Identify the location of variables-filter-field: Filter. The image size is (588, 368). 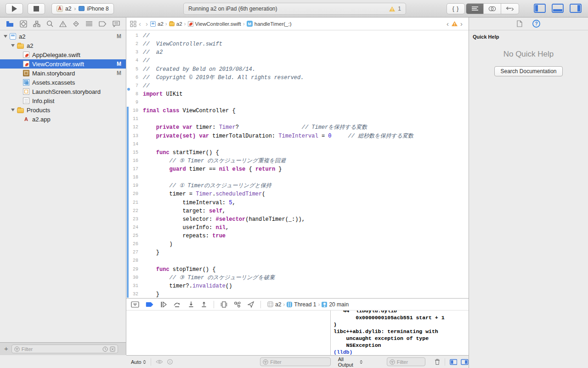
(295, 362).